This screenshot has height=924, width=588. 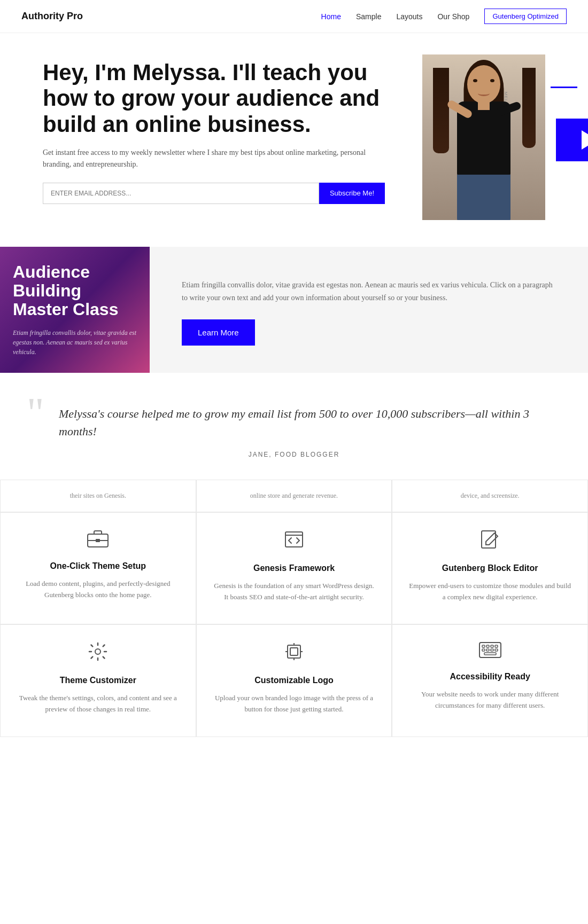 I want to click on feature-desc-3: Tweak the theme's settings, colors, and …, so click(x=98, y=704).